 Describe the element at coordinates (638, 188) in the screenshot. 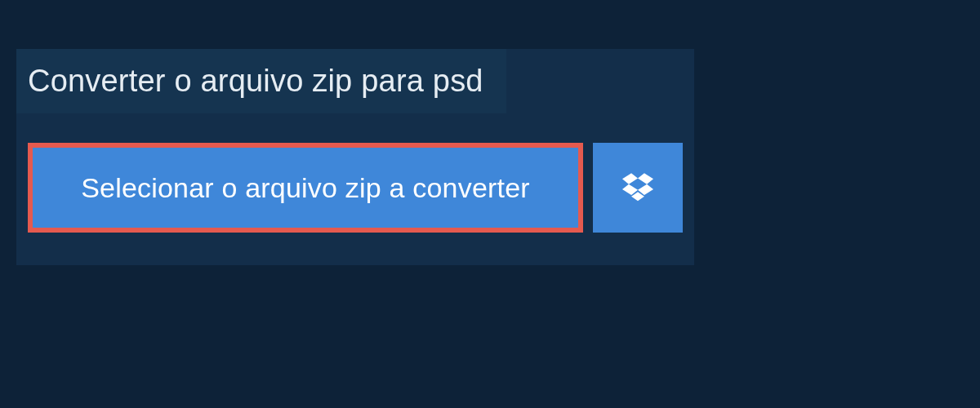

I see `dropbox-button` at that location.